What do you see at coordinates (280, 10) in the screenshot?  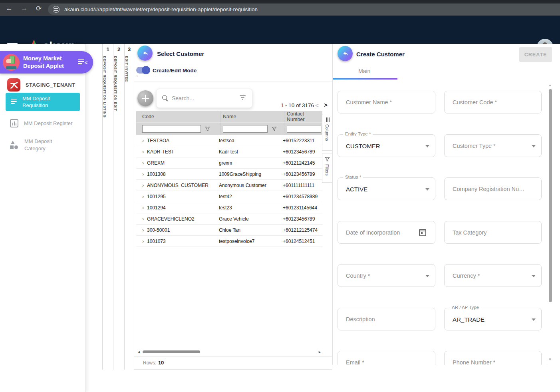 I see `browser-toolbar: ← → ⟳ akaun.cloud/#/applet/tnt/wavelet/e…` at bounding box center [280, 10].